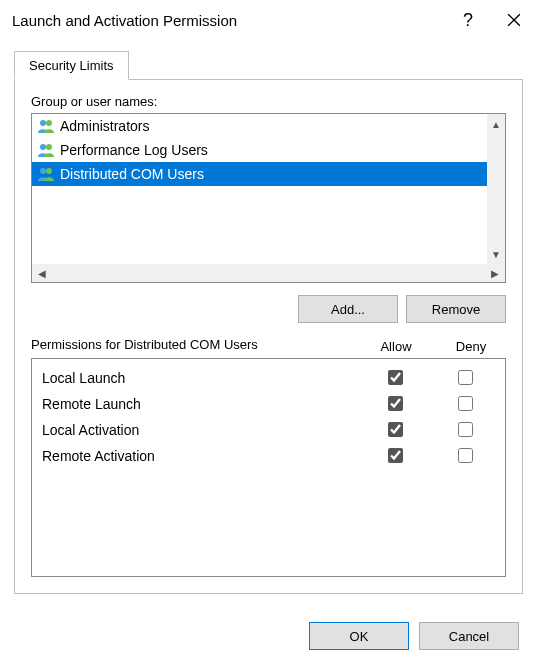 The width and height of the screenshot is (537, 668). I want to click on allow-column-header: Allow, so click(396, 346).